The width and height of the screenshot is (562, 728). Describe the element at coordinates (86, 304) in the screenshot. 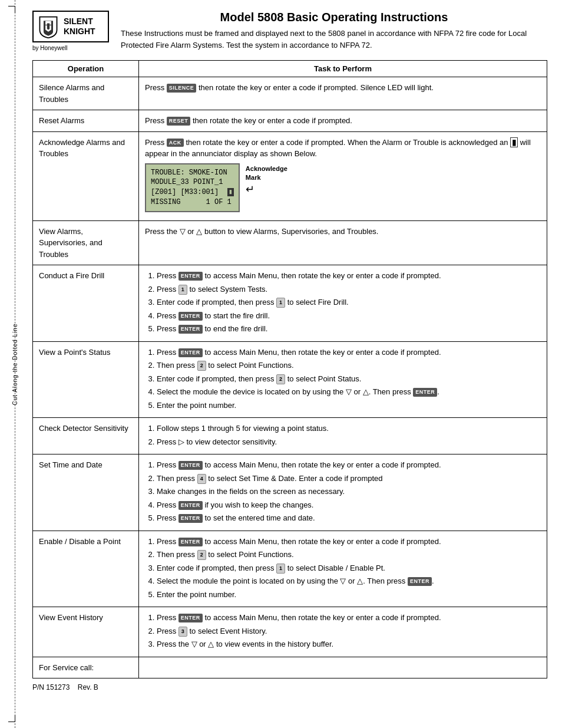

I see `operation-cell: Conduct a Fire Drill` at that location.